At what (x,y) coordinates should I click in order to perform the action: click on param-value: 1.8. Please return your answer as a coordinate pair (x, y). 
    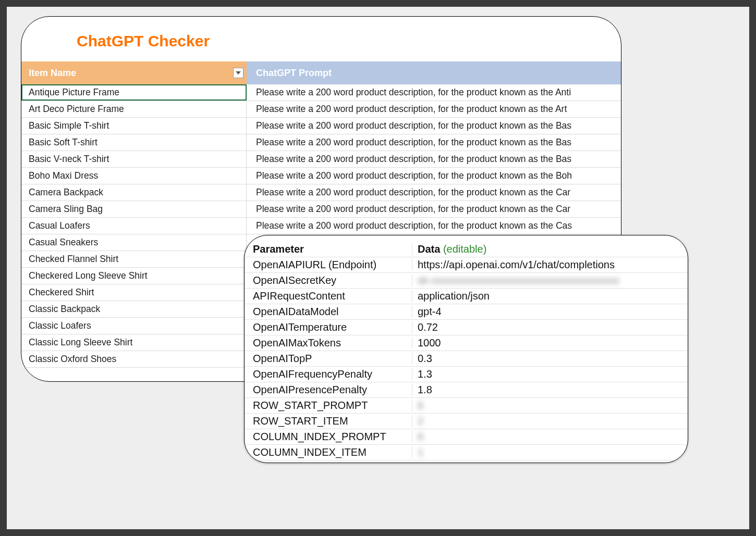
    Looking at the image, I should click on (550, 390).